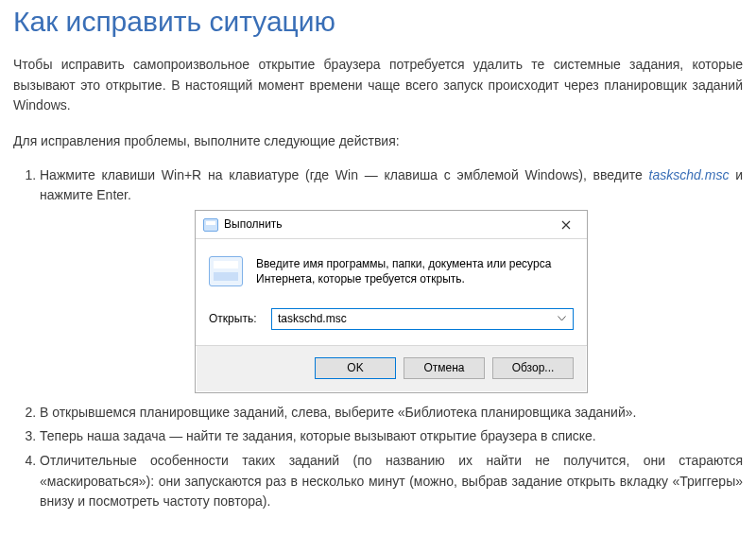 The image size is (756, 536). Describe the element at coordinates (355, 369) in the screenshot. I see `ok-button: OK` at that location.